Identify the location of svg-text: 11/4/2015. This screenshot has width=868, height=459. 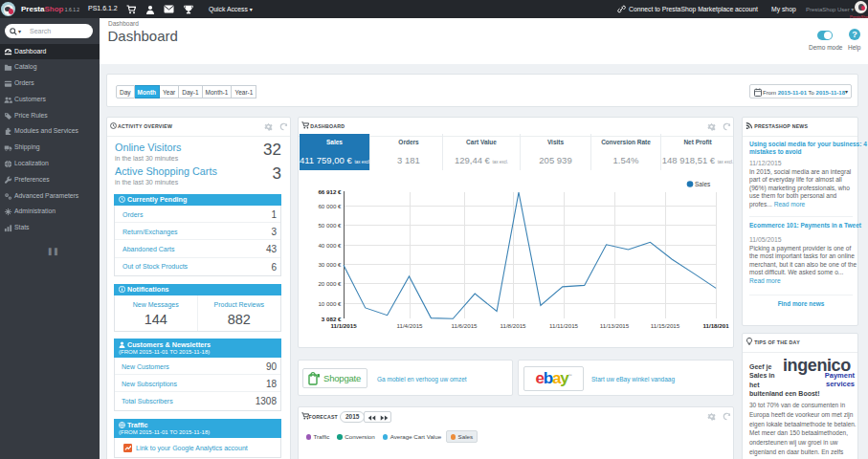
(410, 325).